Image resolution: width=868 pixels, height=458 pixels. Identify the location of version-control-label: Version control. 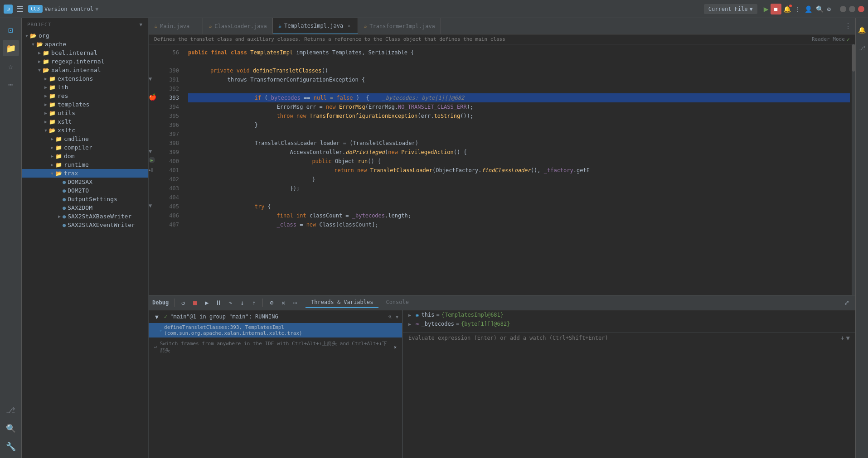
(69, 9).